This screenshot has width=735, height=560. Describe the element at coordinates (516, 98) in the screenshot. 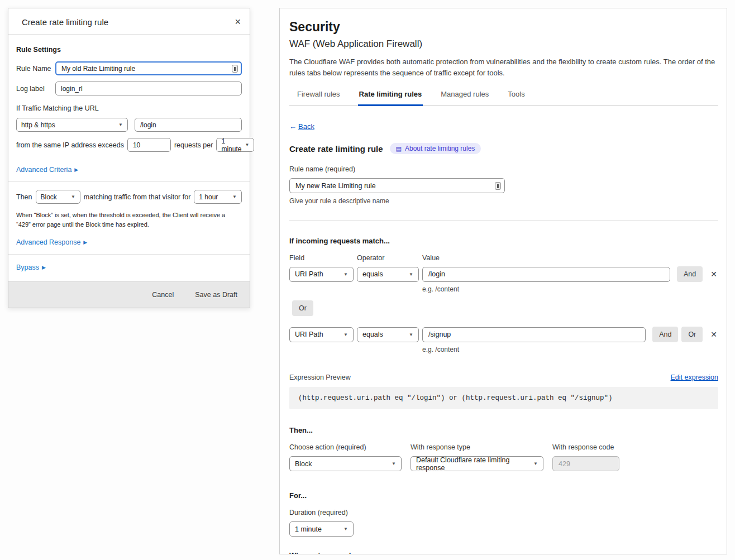

I see `tab-tools: Tools` at that location.